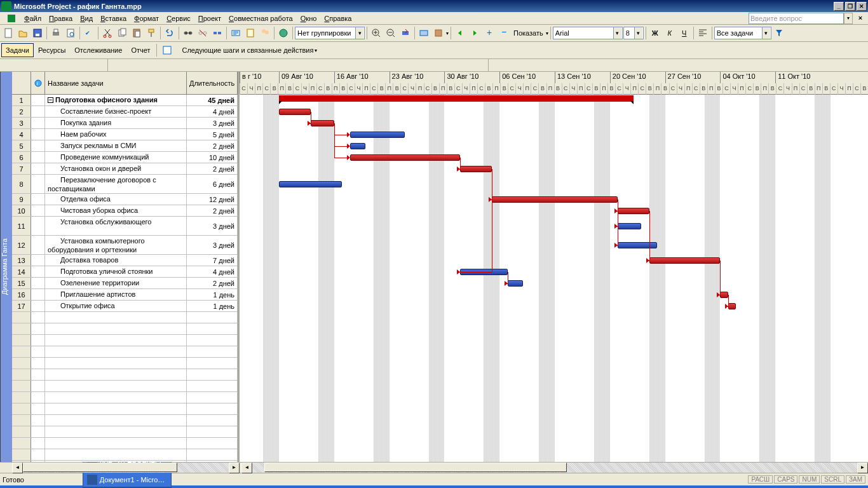 The width and height of the screenshot is (868, 488). What do you see at coordinates (212, 158) in the screenshot?
I see `duration-cell: 10 дней` at bounding box center [212, 158].